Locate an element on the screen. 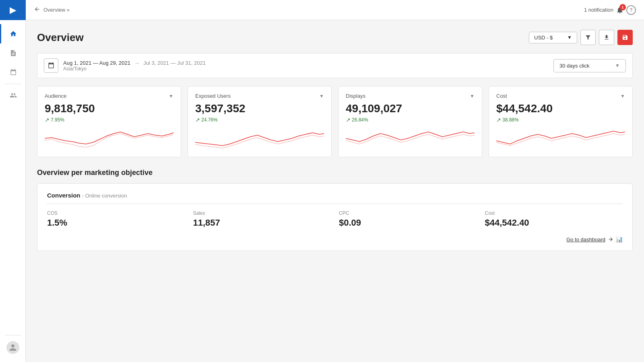 The image size is (644, 362). exposed-value: 3,597,352 is located at coordinates (260, 109).